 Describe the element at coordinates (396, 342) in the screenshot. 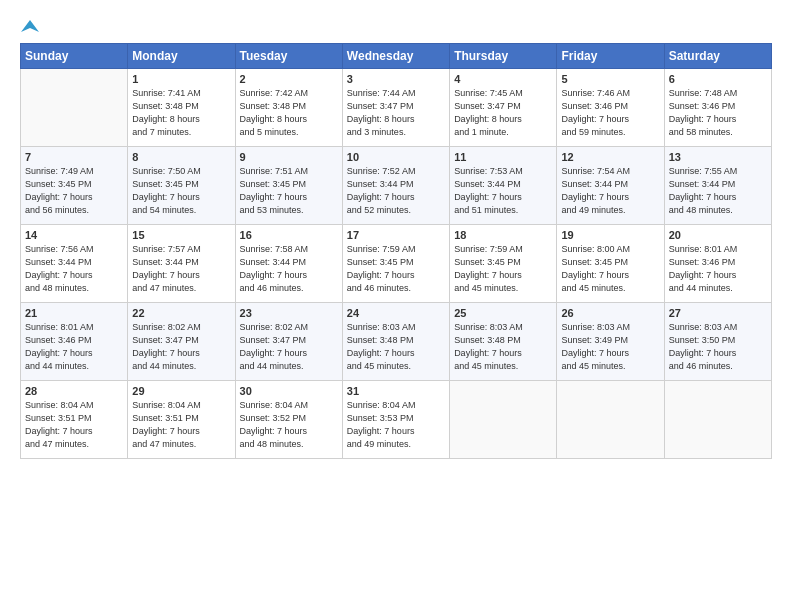

I see `calendar-week-row: 21Sunrise: 8:01 AM Sunset: 3:46 PM Dayli…` at that location.